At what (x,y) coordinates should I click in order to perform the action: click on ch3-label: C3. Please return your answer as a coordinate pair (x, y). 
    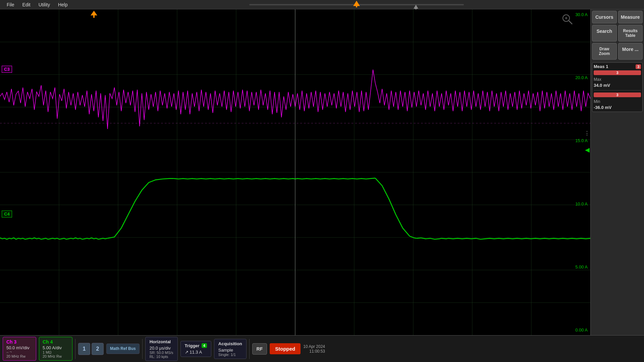
    Looking at the image, I should click on (7, 69).